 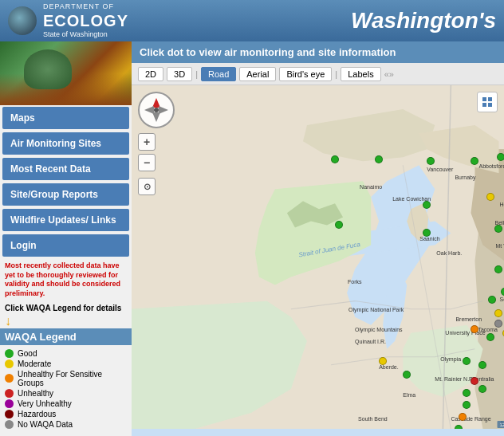 What do you see at coordinates (65, 379) in the screenshot?
I see `legend-item: Unhealthy For Sensitive Groups` at bounding box center [65, 379].